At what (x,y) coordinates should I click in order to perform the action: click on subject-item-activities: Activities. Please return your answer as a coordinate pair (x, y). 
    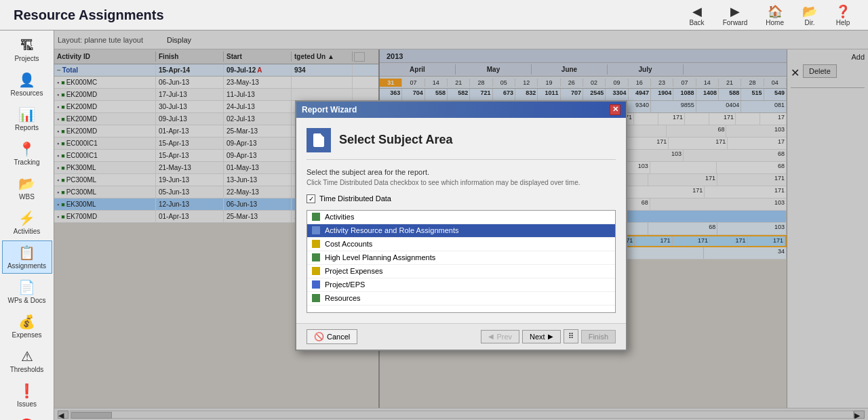
    Looking at the image, I should click on (461, 217).